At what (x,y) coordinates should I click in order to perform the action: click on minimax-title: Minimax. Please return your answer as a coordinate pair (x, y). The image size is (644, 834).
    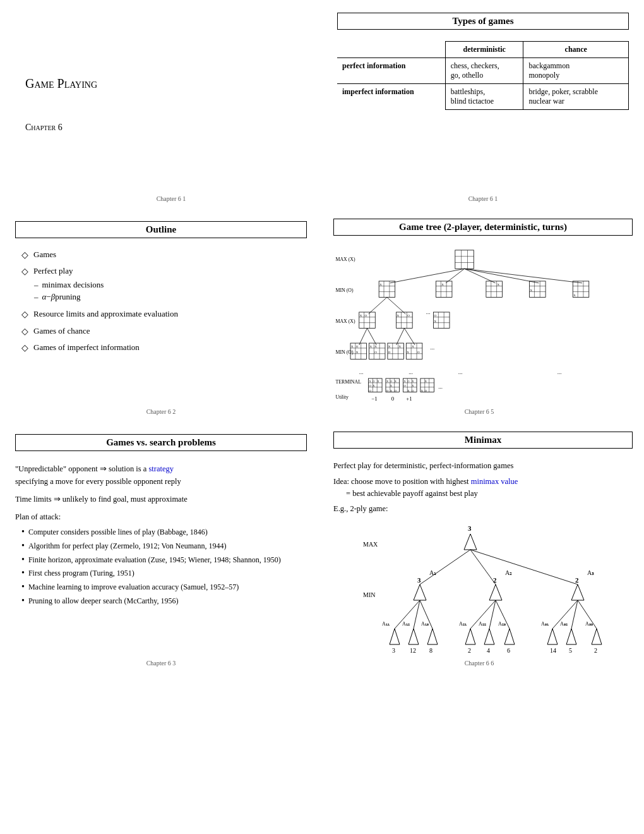
    Looking at the image, I should click on (483, 440).